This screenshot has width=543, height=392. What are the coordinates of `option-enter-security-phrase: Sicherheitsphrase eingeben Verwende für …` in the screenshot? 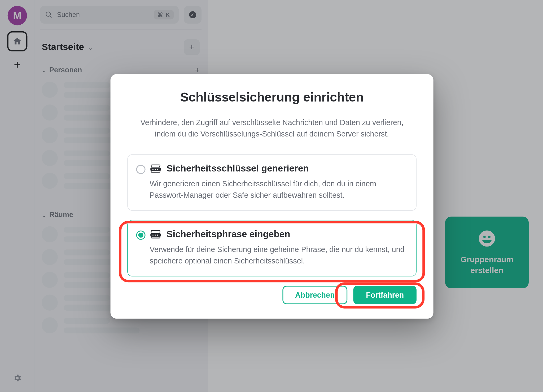 It's located at (272, 248).